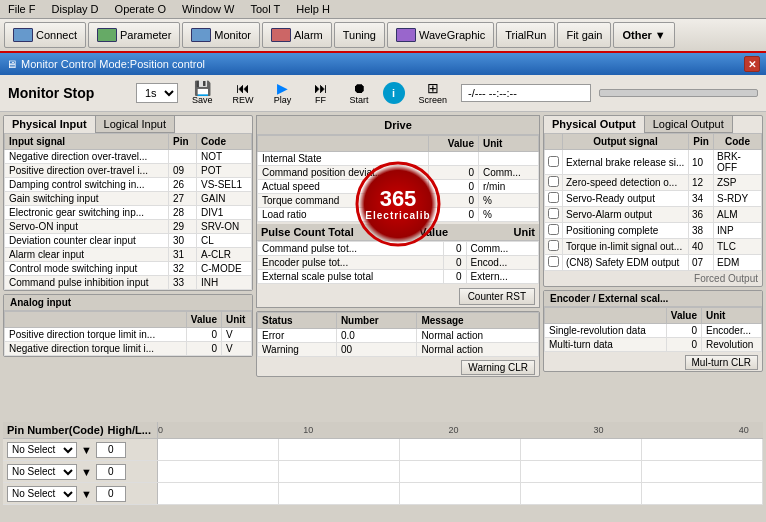 The image size is (766, 522). What do you see at coordinates (87, 269) in the screenshot?
I see `signal-name: Control mode switching input` at bounding box center [87, 269].